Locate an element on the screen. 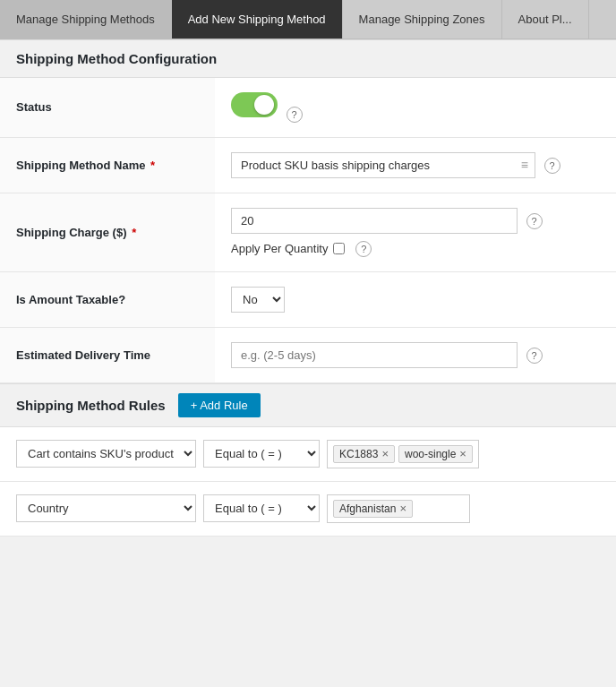 This screenshot has height=687, width=616. shipping-charge-label: Shipping Charge ($) * is located at coordinates (107, 232).